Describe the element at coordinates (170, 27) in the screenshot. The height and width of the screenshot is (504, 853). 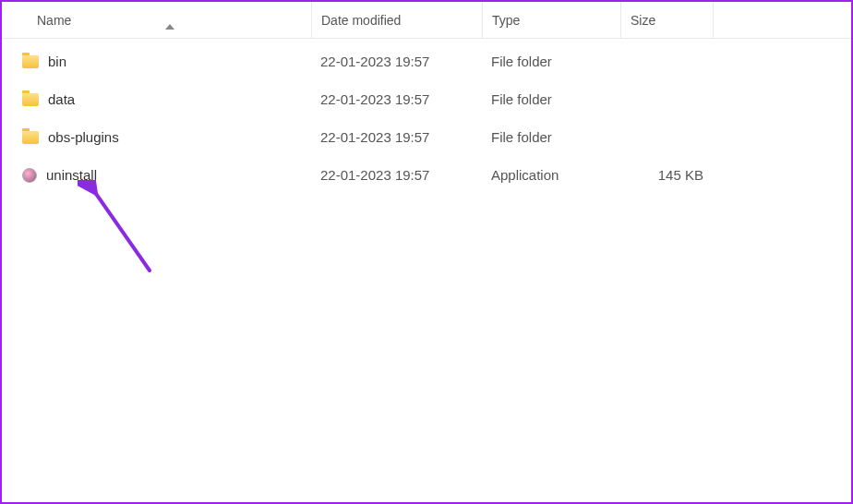
I see `sort-ascending-icon` at that location.